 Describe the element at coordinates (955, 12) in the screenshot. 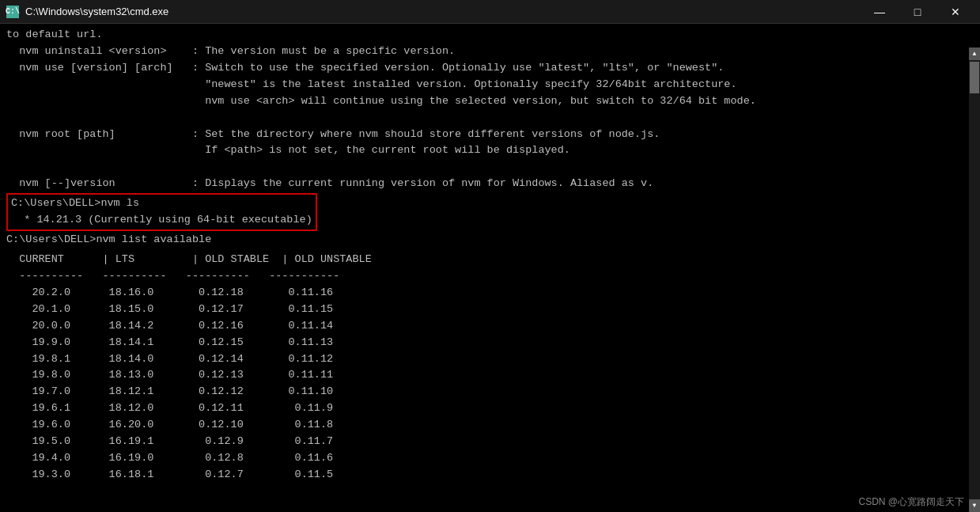

I see `close-button: ✕` at that location.